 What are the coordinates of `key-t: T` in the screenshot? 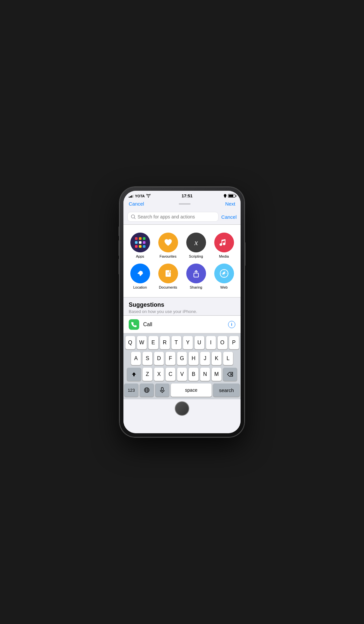 It's located at (176, 343).